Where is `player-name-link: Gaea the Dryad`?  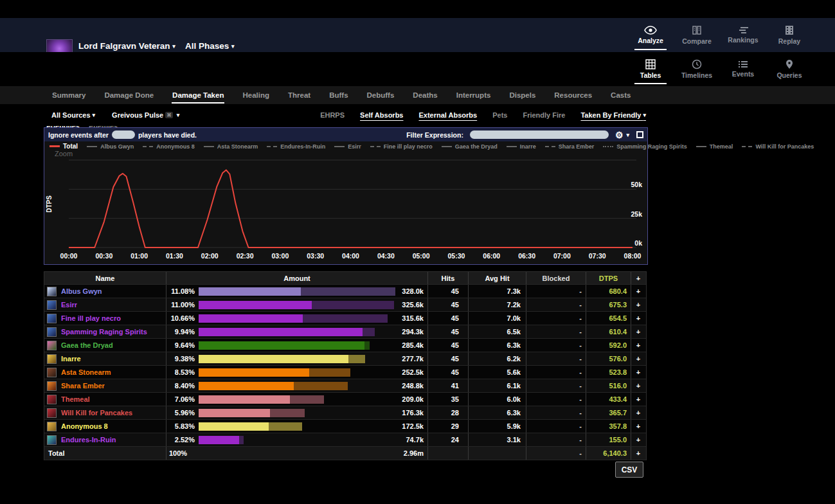
player-name-link: Gaea the Dryad is located at coordinates (87, 345).